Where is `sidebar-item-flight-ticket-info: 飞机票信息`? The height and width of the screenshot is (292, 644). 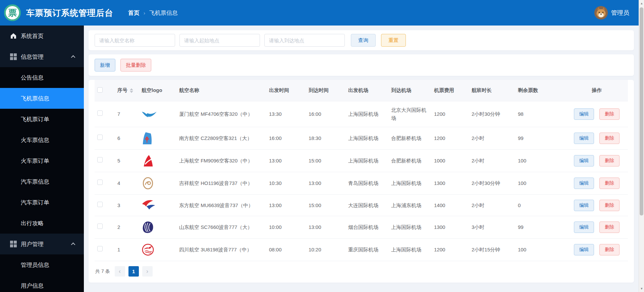
sidebar-item-flight-ticket-info: 飞机票信息 is located at coordinates (42, 98).